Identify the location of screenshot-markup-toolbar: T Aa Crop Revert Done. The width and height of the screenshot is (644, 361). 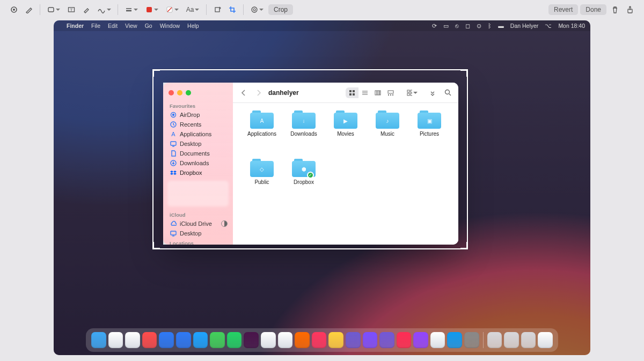
(322, 10).